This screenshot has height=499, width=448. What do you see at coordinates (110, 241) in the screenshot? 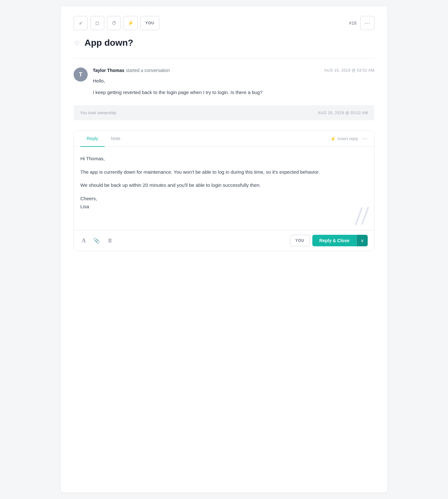
I see `delete-button: 🗑` at bounding box center [110, 241].